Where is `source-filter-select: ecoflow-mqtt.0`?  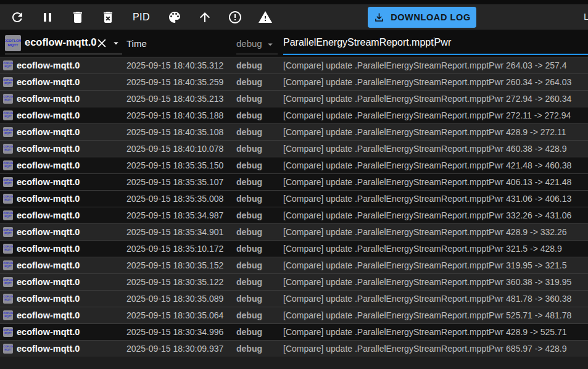
source-filter-select: ecoflow-mqtt.0 is located at coordinates (60, 42).